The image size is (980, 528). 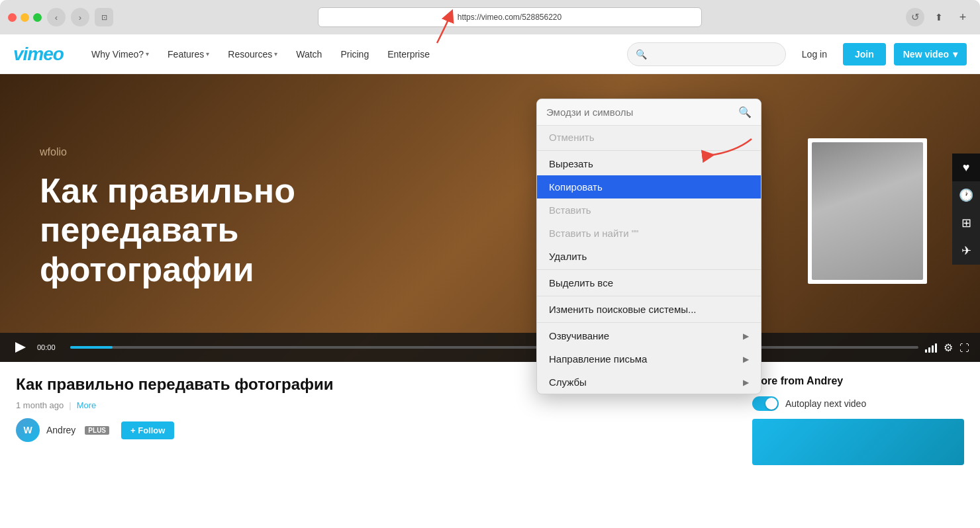 I want to click on browser-titlebar: ‹ › ⊡ https://vimeo.com/528856220 ↺ ⬆ +, so click(x=490, y=17).